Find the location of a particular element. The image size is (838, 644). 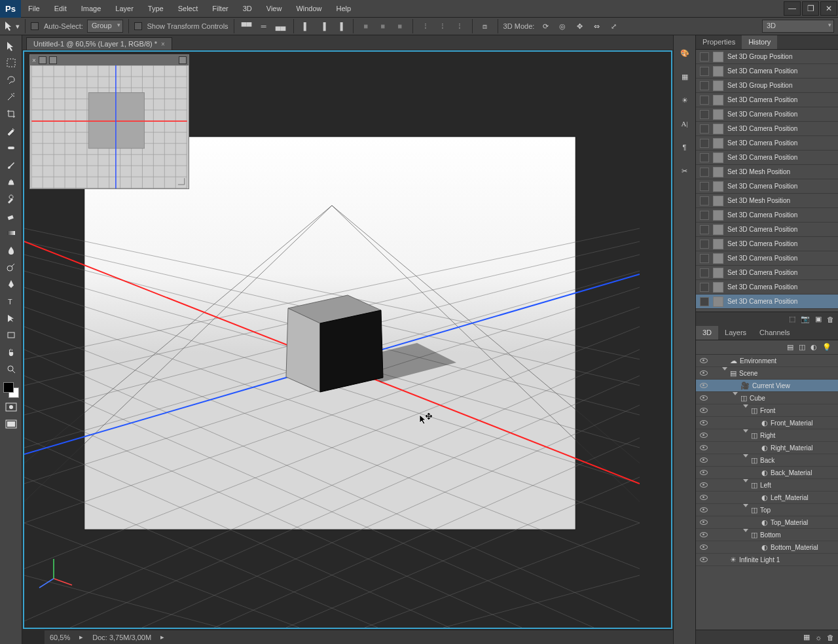

menu-select: Select is located at coordinates (189, 9).